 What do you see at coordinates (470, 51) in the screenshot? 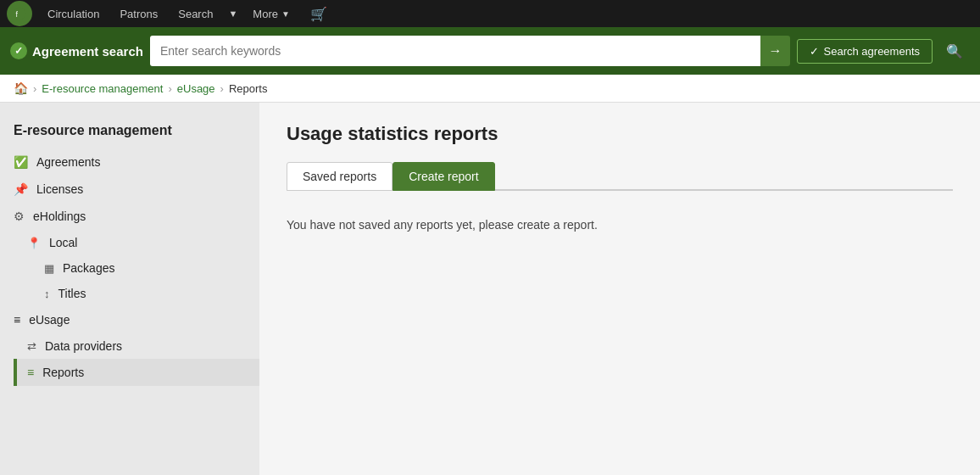
I see `search-input-wrapper: →` at bounding box center [470, 51].